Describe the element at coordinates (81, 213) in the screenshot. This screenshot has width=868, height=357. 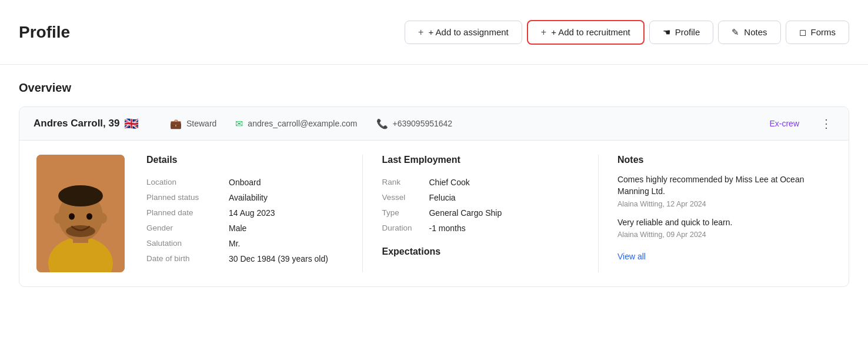
I see `person-photo-svg` at that location.